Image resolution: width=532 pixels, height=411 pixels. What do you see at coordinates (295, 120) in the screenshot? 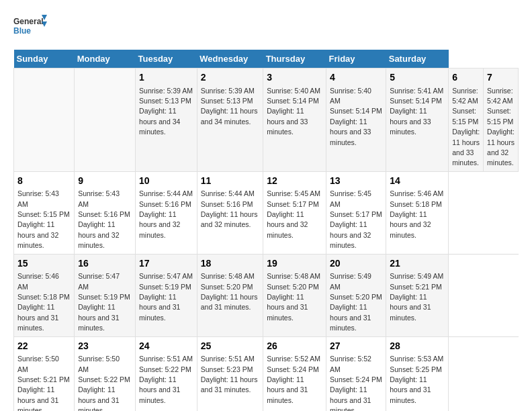
I see `calendar-cell: 3 Sunrise: 5:40 AMSunset: 5:14 PMDayligh…` at bounding box center [295, 120].